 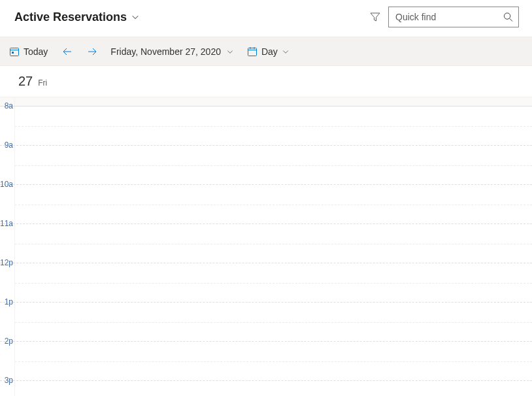 What do you see at coordinates (266, 126) in the screenshot?
I see `time-row: 8a` at bounding box center [266, 126].